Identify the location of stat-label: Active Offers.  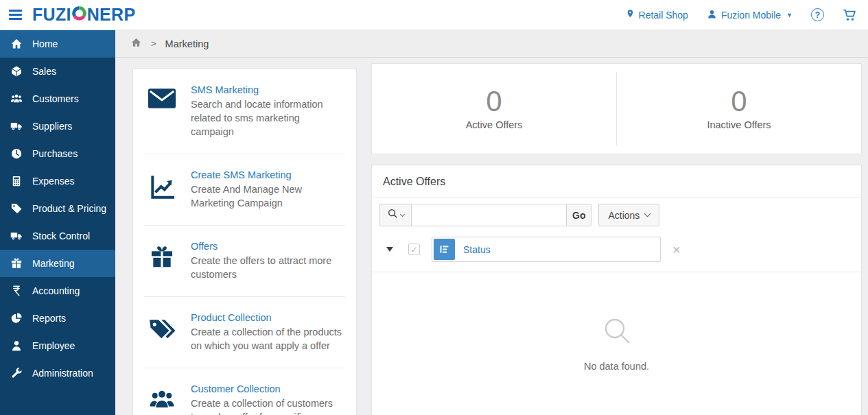
(494, 125).